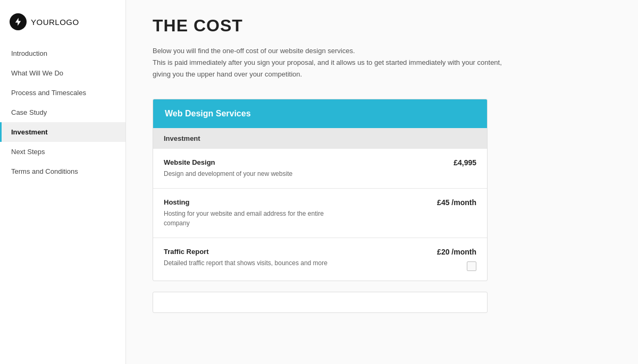 This screenshot has width=638, height=364. I want to click on service-item-left-traffic: Traffic Report Detailed traffic report t…, so click(246, 258).